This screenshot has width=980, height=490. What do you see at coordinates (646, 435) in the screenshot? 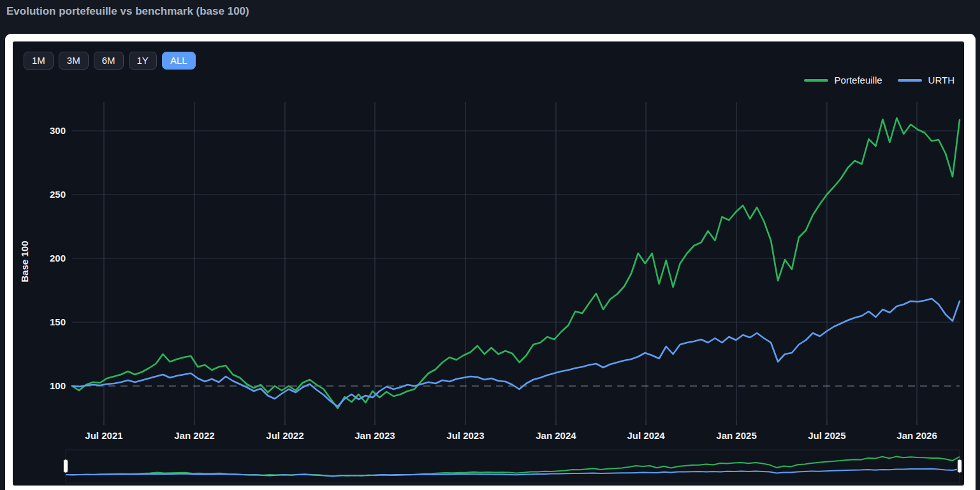
I see `x-tick-label: Jul 2024` at bounding box center [646, 435].